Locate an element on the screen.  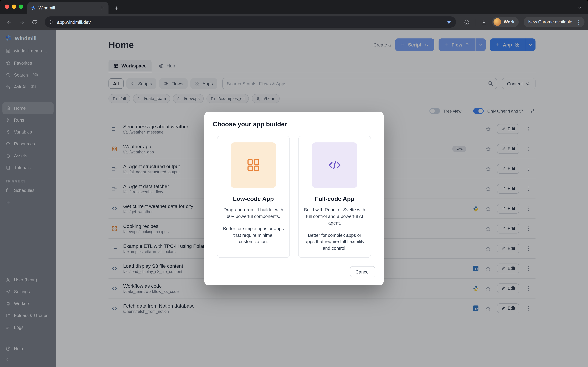
reload-button is located at coordinates (34, 22).